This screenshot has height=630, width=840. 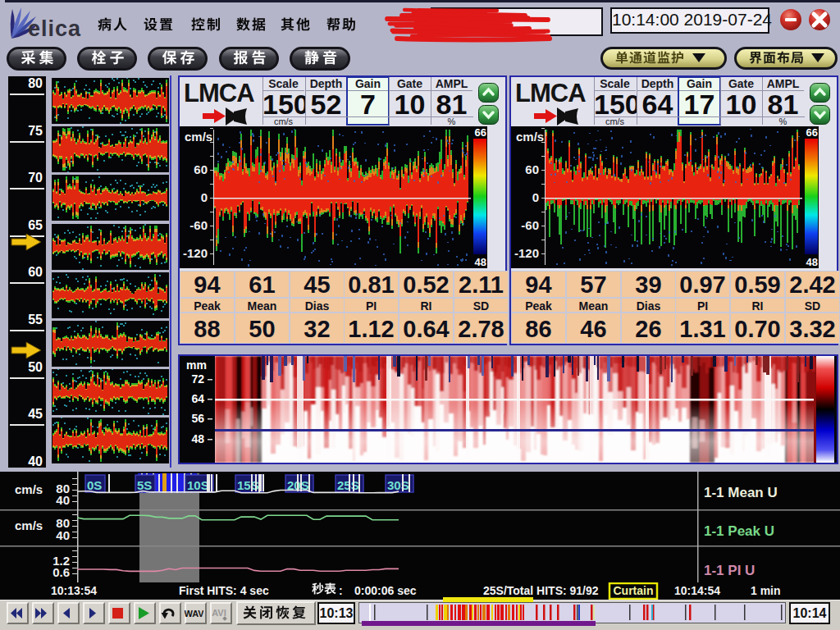 I want to click on svg-text: 75, so click(x=35, y=131).